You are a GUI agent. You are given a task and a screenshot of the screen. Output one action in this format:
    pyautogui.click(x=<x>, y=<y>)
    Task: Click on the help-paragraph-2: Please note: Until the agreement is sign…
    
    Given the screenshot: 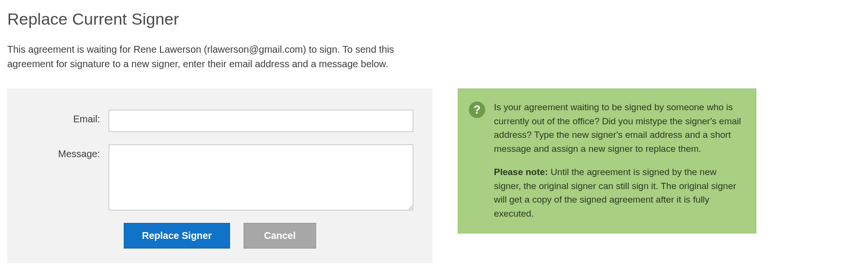 What is the action you would take?
    pyautogui.click(x=620, y=193)
    